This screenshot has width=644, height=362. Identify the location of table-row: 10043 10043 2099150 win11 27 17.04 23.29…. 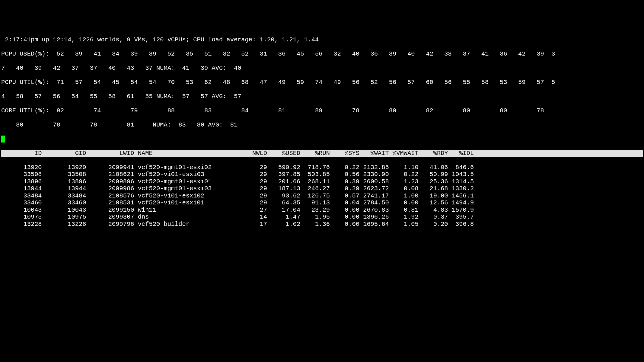
(322, 210).